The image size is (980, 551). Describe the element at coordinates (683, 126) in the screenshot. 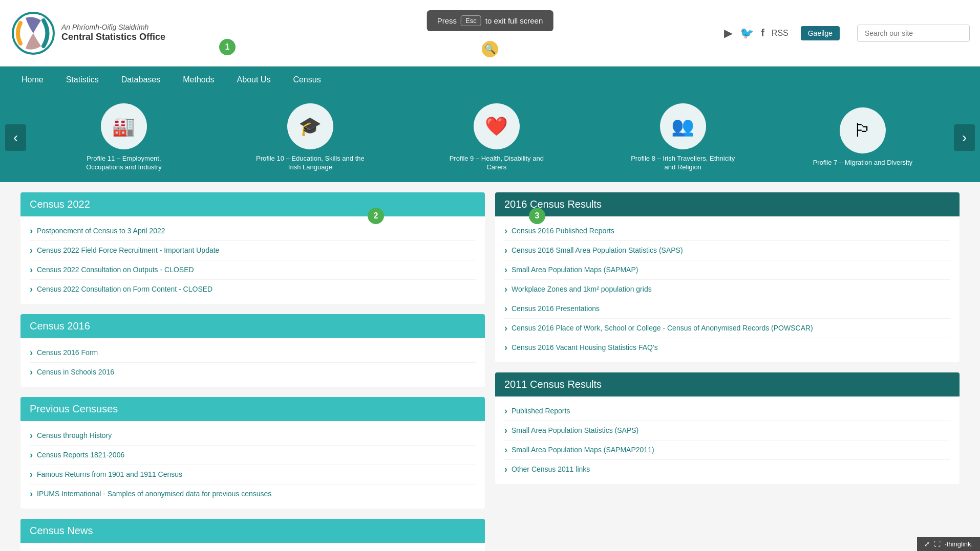

I see `carousel-icon-profile8: 👥` at that location.